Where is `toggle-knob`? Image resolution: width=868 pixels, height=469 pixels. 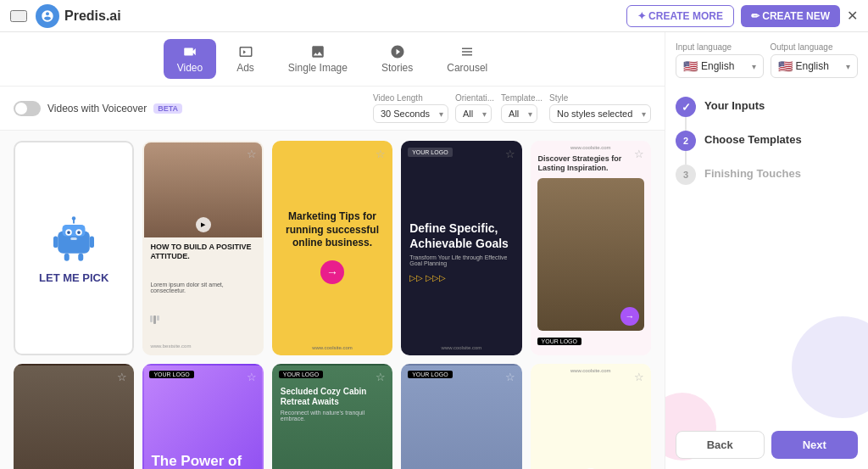 toggle-knob is located at coordinates (21, 109).